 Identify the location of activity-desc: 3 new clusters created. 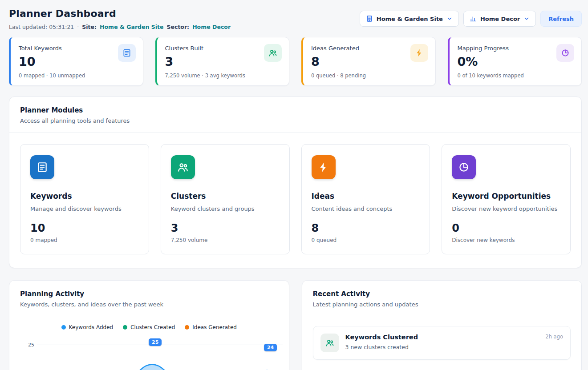
(382, 347).